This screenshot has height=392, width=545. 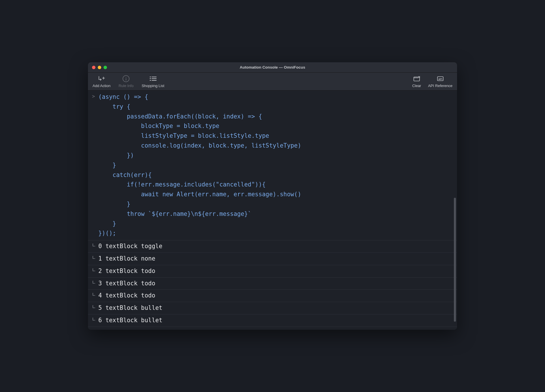 I want to click on scrollbar-track, so click(x=455, y=210).